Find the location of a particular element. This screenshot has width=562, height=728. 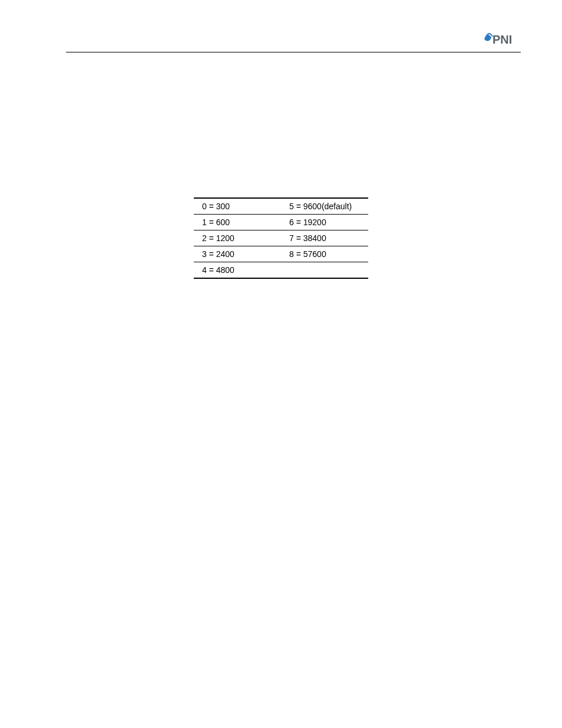

table-cell: 6 = 19200 is located at coordinates (325, 223).